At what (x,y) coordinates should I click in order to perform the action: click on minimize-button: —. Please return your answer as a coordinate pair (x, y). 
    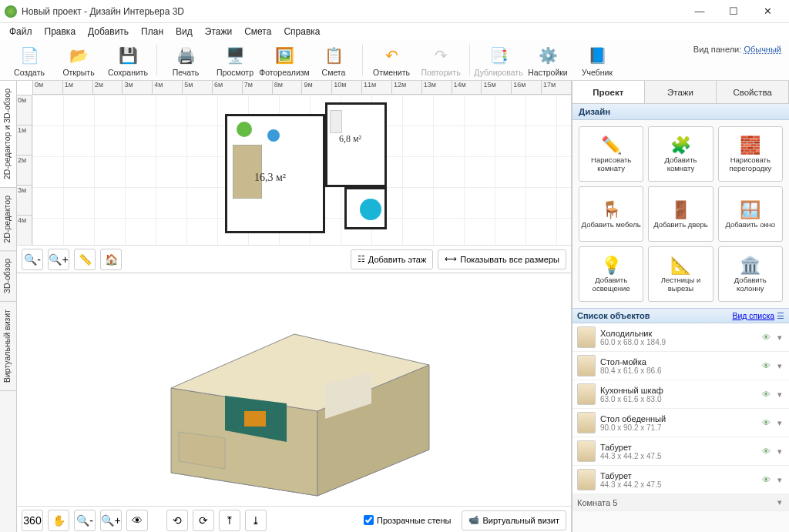
    Looking at the image, I should click on (700, 12).